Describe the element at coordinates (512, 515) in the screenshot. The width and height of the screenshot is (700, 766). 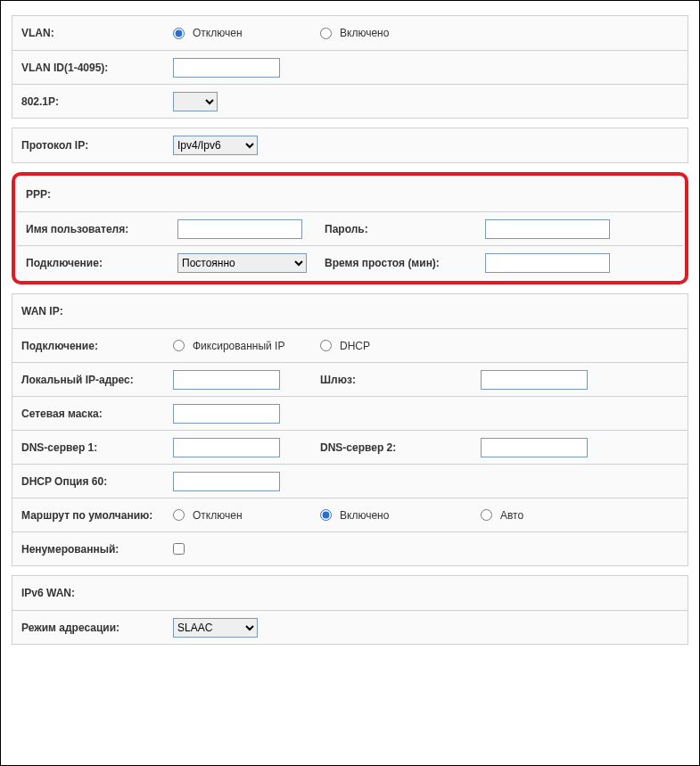
I see `wan-route-auto-text: Авто` at that location.